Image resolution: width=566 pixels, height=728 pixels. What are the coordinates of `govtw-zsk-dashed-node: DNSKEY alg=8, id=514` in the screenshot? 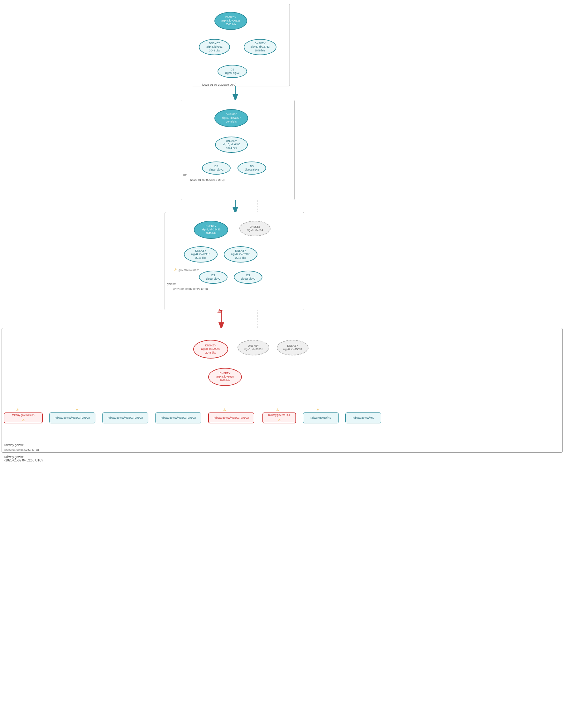 It's located at (255, 229).